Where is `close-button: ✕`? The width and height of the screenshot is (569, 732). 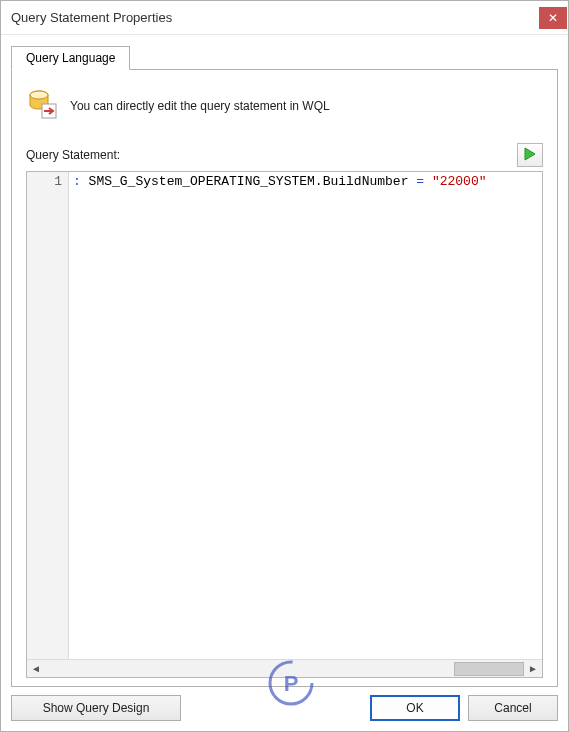
close-button: ✕ is located at coordinates (553, 18).